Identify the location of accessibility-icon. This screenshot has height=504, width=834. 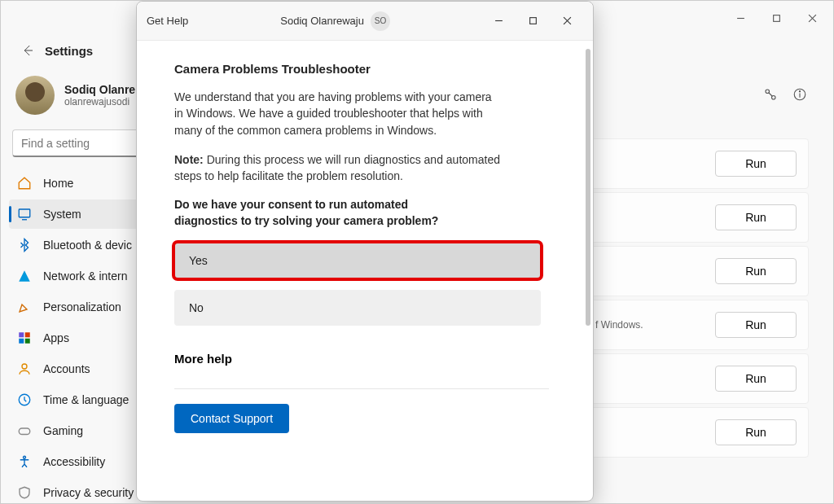
(24, 462).